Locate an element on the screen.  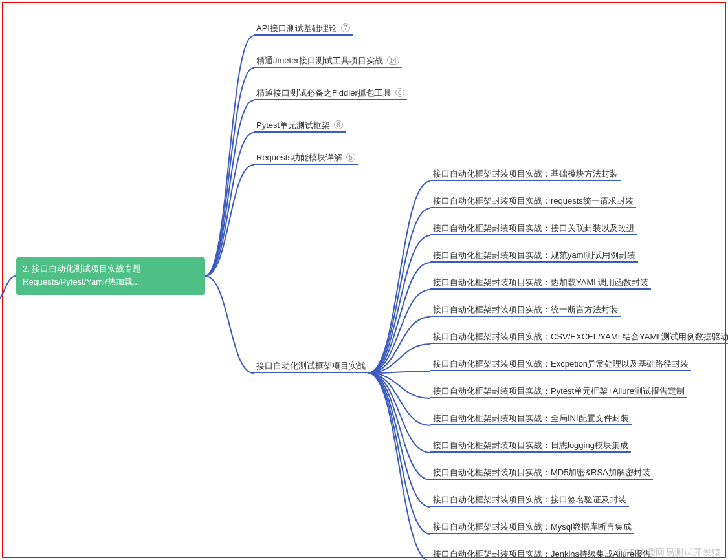
root-node: 2. 接口自动化测试项目实战专题 Requests/Pytest/Yaml/热加… is located at coordinates (111, 276).